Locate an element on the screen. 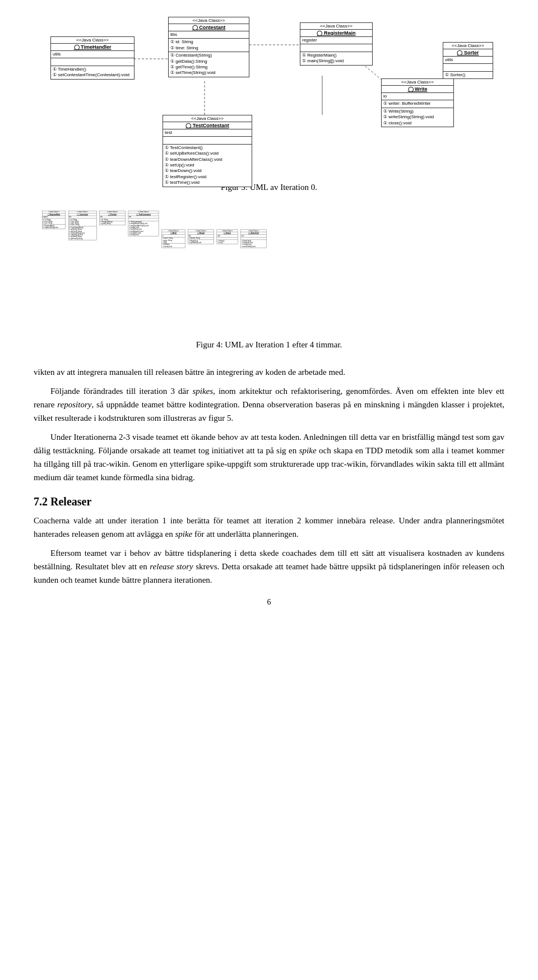 The height and width of the screenshot is (980, 538). para-releases-1: Coacherna valde att under iteration 1 in… is located at coordinates (269, 527).